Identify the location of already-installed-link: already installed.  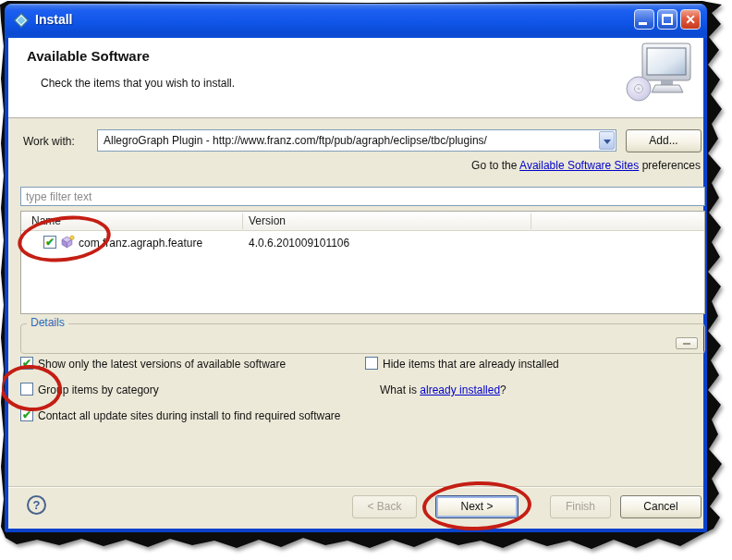
(460, 390).